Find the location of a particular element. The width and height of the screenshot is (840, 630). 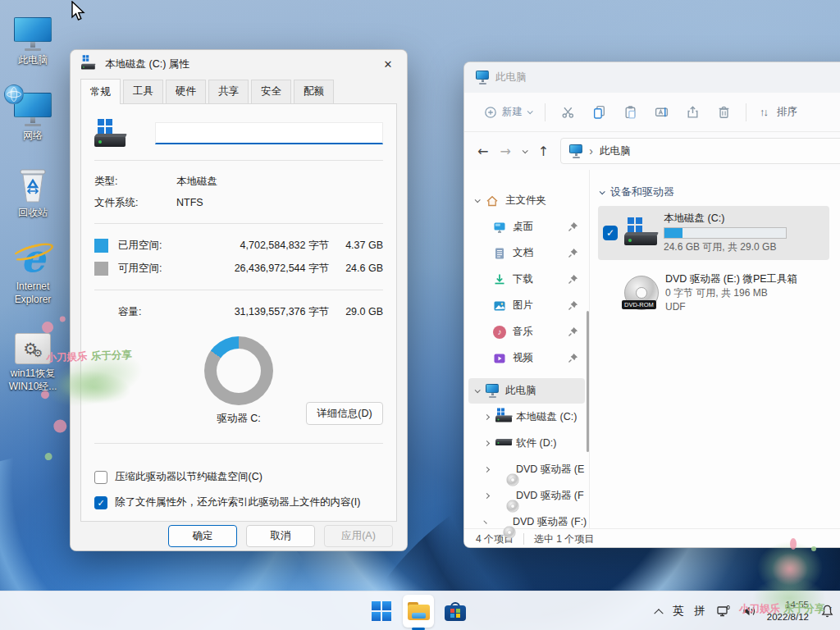

this-pc-icon is located at coordinates (482, 77).